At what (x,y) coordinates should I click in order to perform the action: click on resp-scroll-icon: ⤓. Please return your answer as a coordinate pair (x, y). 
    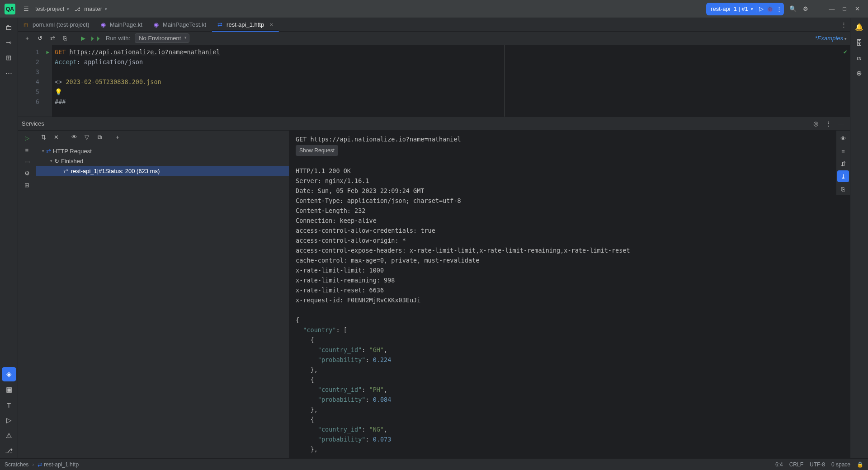
    Looking at the image, I should click on (843, 176).